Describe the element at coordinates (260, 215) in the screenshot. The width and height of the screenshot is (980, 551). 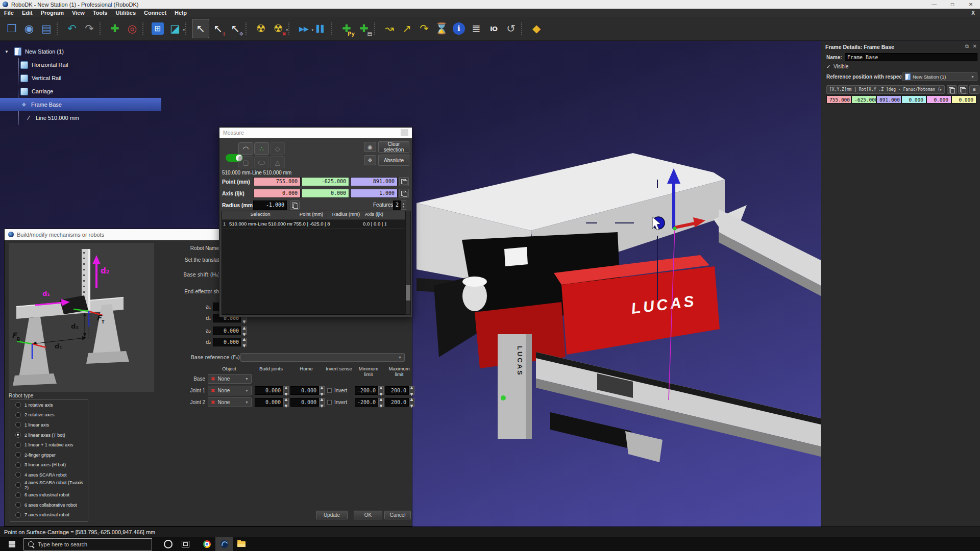
I see `col-selection: Selection` at that location.